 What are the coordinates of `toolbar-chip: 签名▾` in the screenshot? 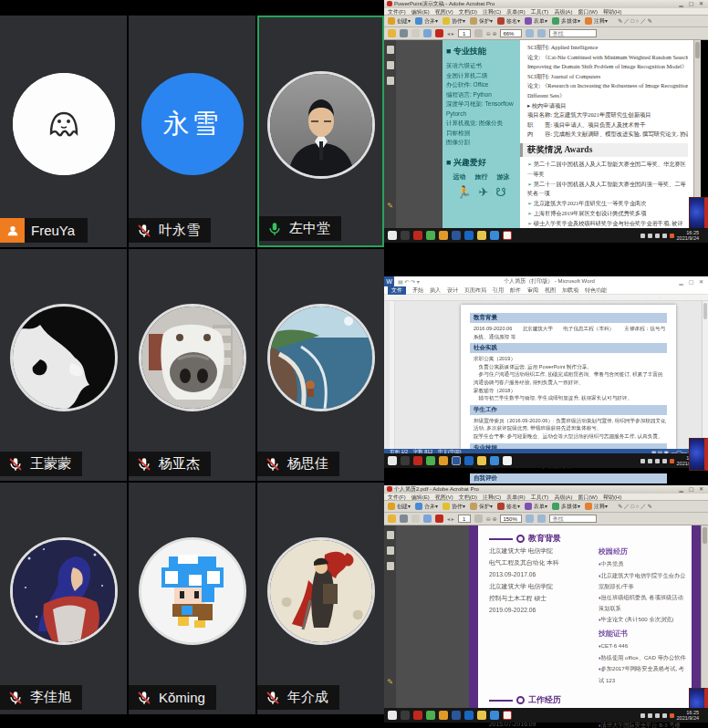 It's located at (509, 22).